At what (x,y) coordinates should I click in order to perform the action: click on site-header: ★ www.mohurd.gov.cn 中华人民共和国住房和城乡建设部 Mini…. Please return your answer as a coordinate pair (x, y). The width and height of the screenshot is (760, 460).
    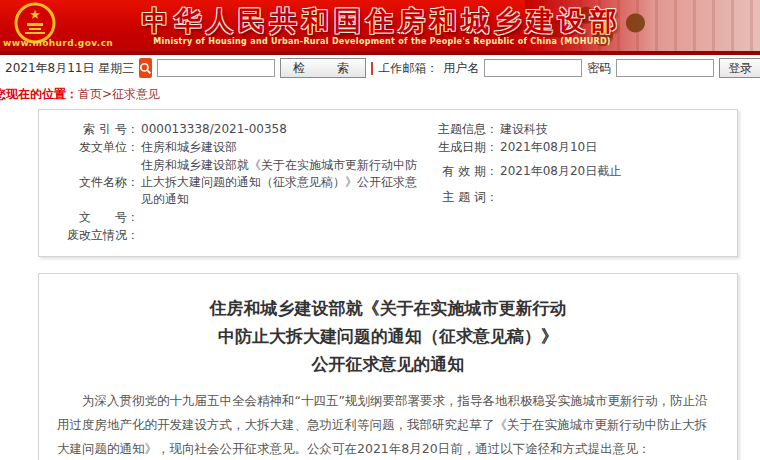
    Looking at the image, I should click on (380, 28).